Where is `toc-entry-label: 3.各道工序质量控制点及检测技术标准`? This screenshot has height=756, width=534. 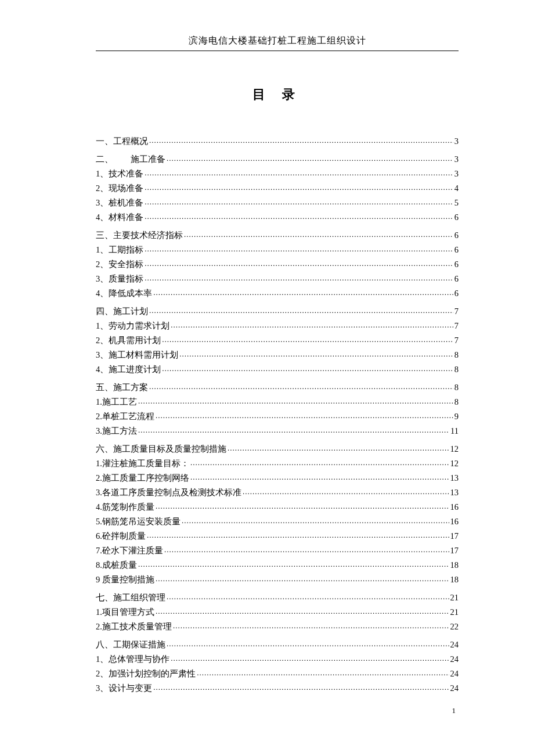 toc-entry-label: 3.各道工序质量控制点及检测技术标准 is located at coordinates (168, 492).